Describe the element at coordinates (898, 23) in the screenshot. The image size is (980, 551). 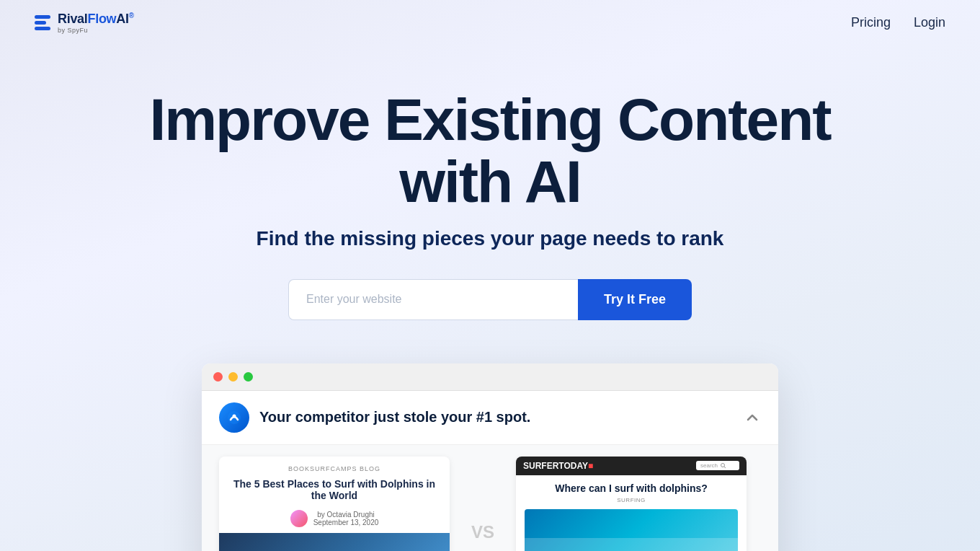
I see `nav: Pricing Login` at that location.